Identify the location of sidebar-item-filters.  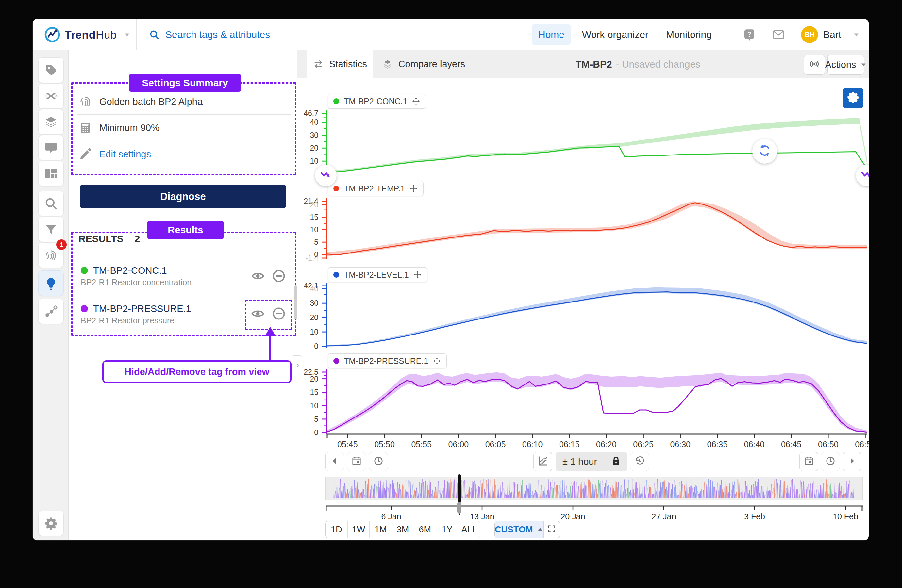
(51, 230).